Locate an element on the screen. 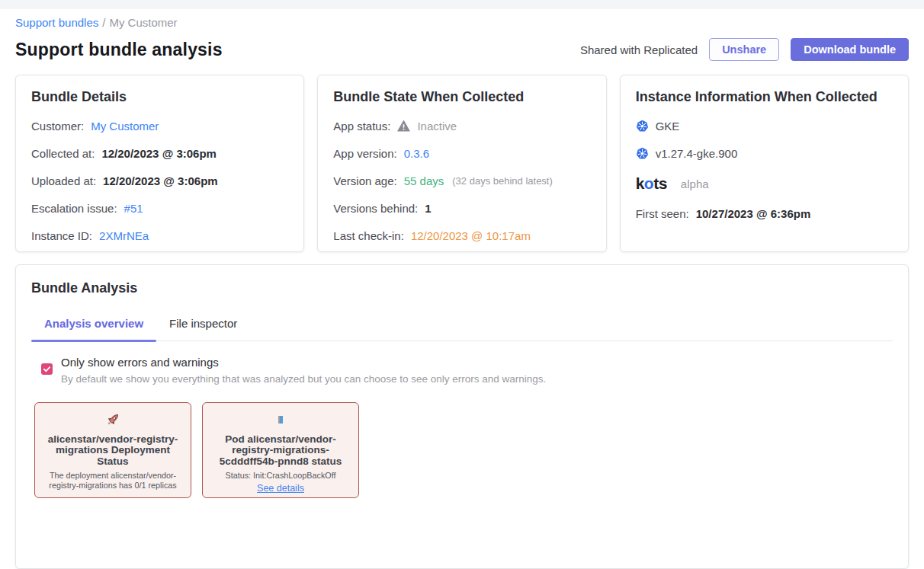 The width and height of the screenshot is (924, 569). bundle-details-card: Bundle Details Customer: My Customer Col… is located at coordinates (160, 163).